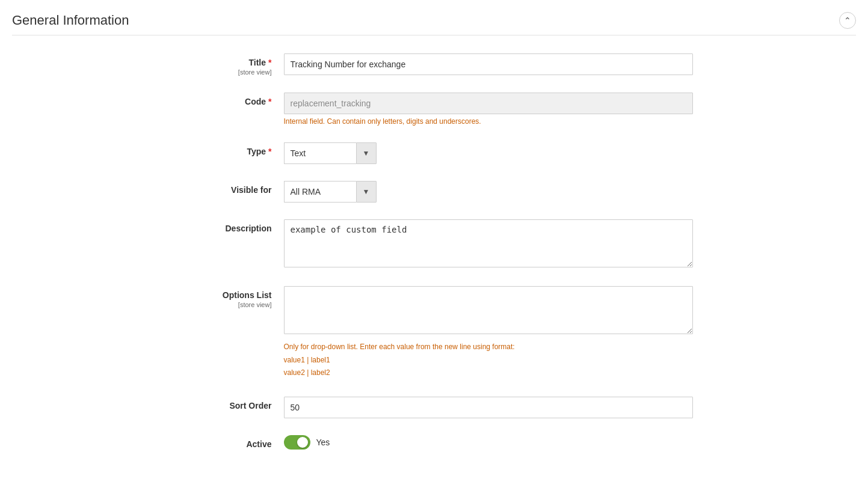 This screenshot has height=491, width=868. I want to click on description-textarea, so click(488, 243).